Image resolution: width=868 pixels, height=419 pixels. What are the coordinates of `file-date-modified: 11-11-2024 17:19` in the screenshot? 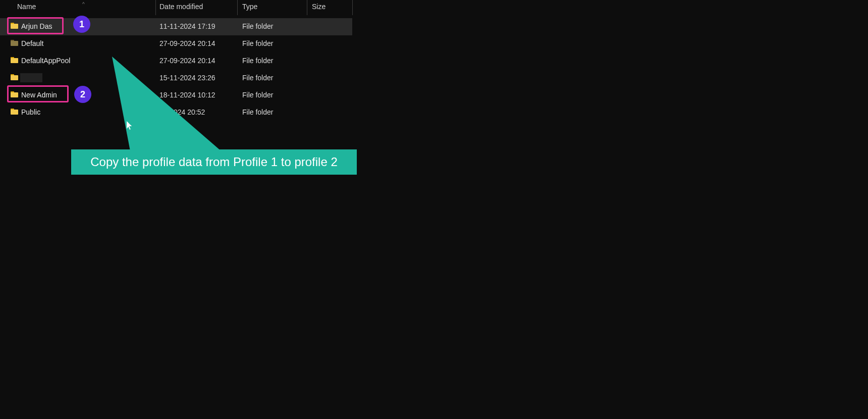 It's located at (188, 26).